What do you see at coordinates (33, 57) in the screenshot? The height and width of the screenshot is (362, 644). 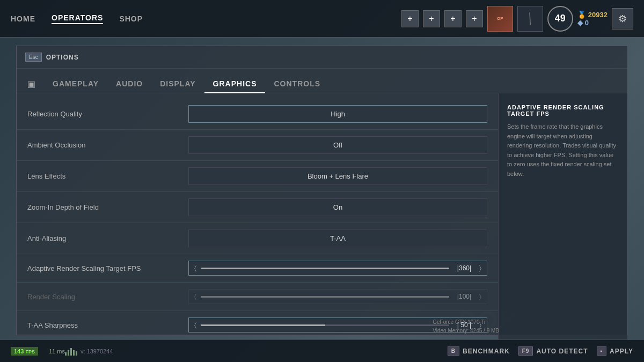 I see `esc-button: Esc` at bounding box center [33, 57].